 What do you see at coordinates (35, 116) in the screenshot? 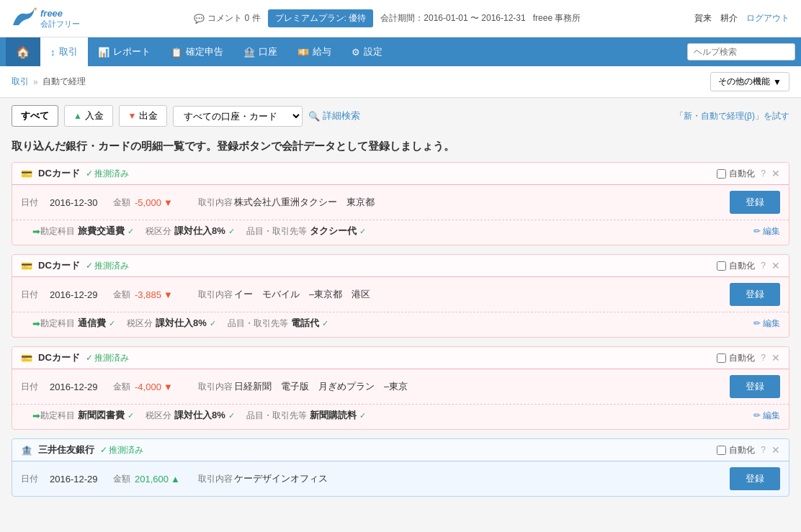
I see `filter-all-button: すべて` at bounding box center [35, 116].